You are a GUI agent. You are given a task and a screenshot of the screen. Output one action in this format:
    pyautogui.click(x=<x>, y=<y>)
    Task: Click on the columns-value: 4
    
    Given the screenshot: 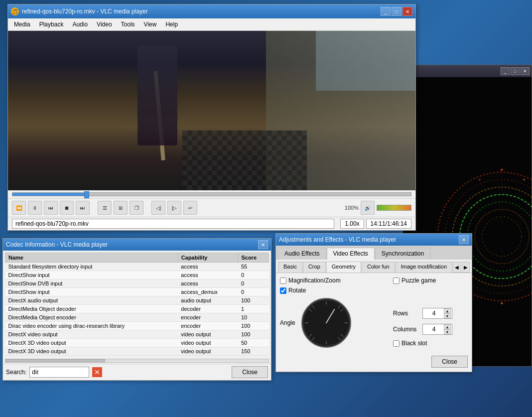 What is the action you would take?
    pyautogui.click(x=434, y=329)
    